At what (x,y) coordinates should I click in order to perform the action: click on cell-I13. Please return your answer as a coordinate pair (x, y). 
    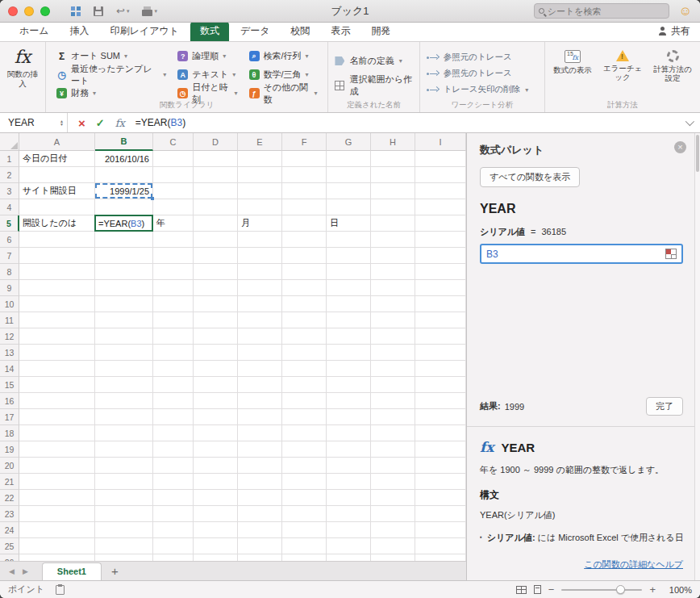
    Looking at the image, I should click on (440, 353).